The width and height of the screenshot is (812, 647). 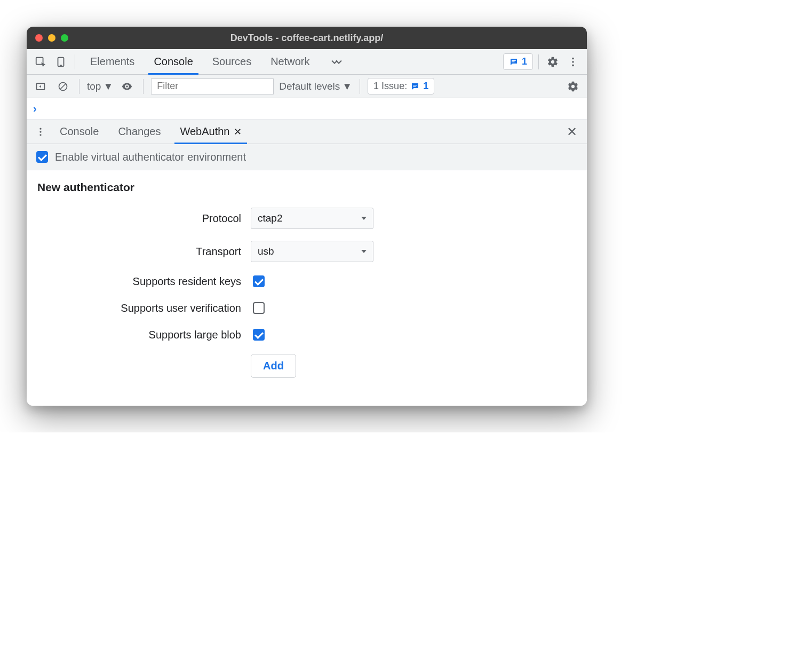 I want to click on more-menu-icon, so click(x=573, y=62).